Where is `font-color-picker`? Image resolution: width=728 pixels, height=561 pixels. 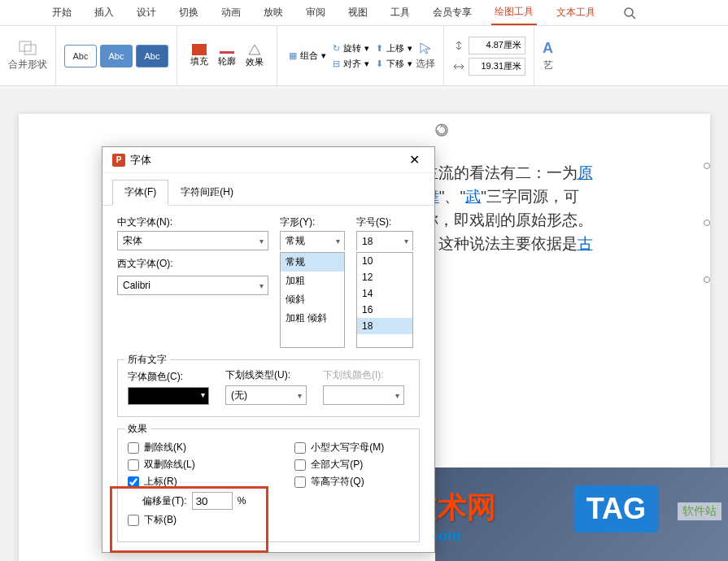 font-color-picker is located at coordinates (168, 396).